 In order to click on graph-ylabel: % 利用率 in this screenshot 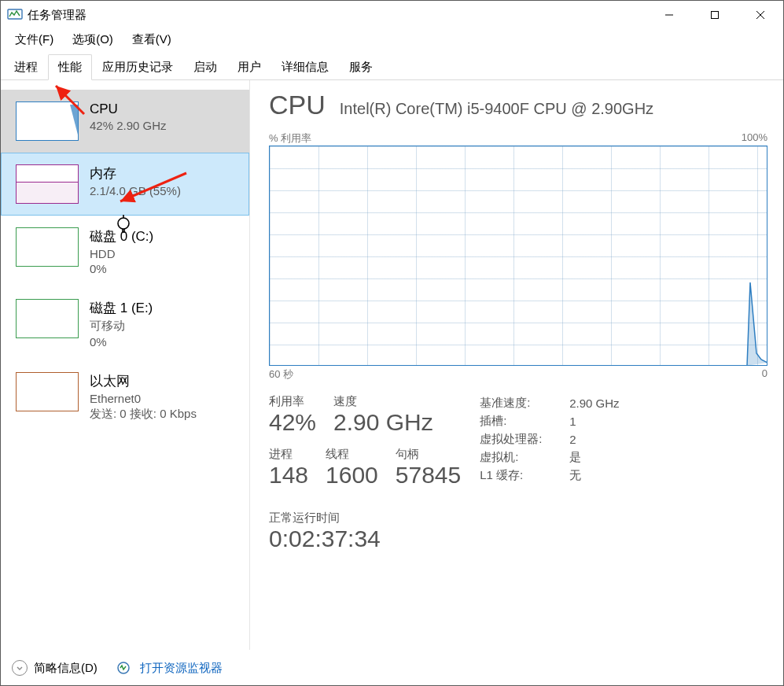, I will do `click(290, 138)`.